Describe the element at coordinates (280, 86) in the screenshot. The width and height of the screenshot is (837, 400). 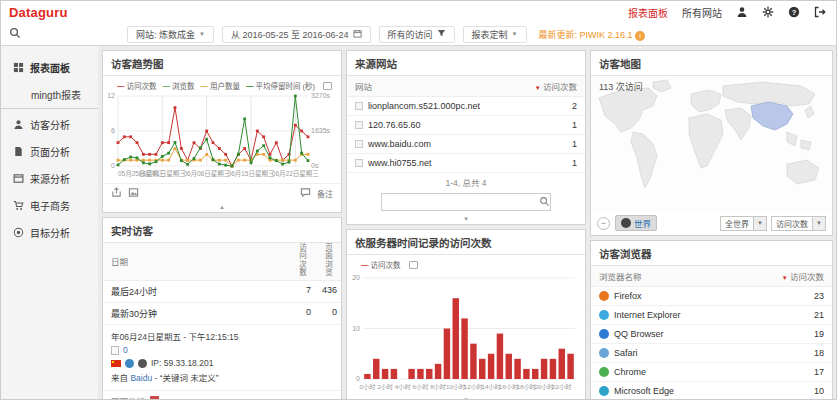
I see `legend-item: —平均停留时间 (秒)` at that location.